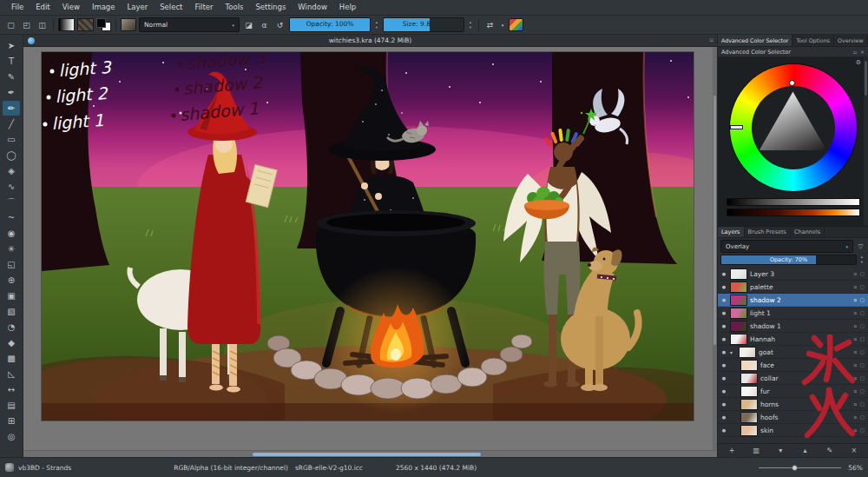 This screenshot has height=477, width=868. What do you see at coordinates (11, 389) in the screenshot?
I see `measure-tool: ↔` at bounding box center [11, 389].